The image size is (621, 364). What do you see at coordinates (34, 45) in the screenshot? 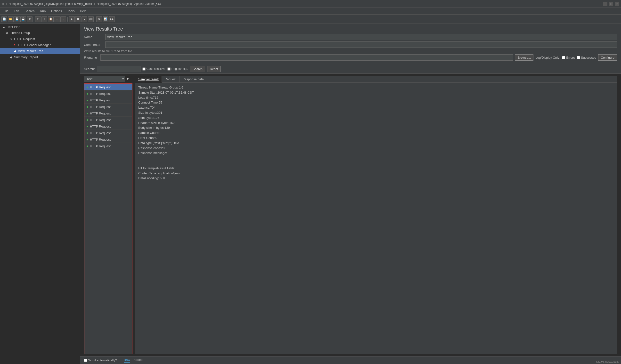
I see `sidebar-item-label-http-header: HTTP Header Manager` at bounding box center [34, 45].